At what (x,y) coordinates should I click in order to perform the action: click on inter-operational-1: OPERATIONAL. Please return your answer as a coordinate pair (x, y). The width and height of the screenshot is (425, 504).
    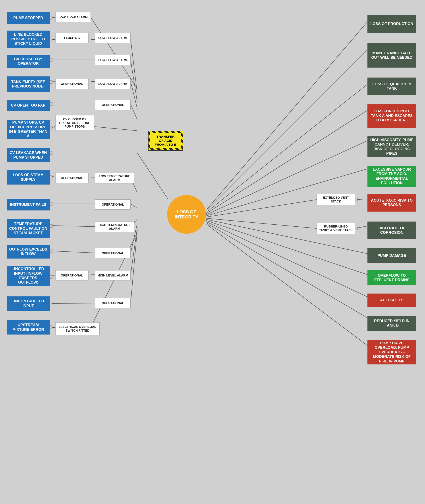
    Looking at the image, I should click on (72, 84).